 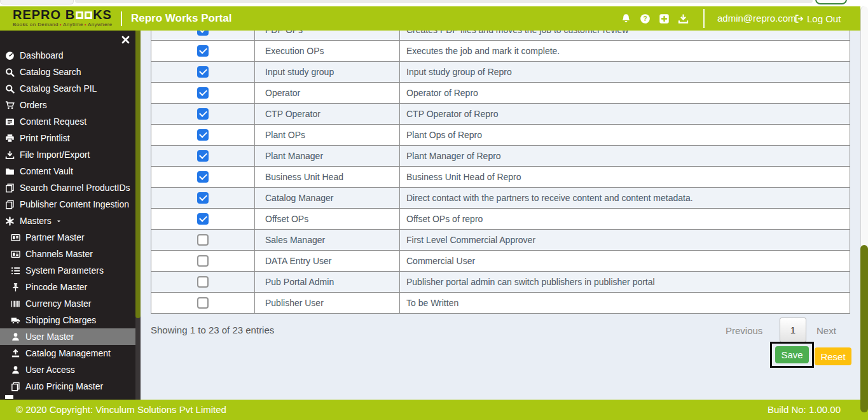 I want to click on table-row: CTP OperatorCTP Operator of Repro, so click(x=500, y=113).